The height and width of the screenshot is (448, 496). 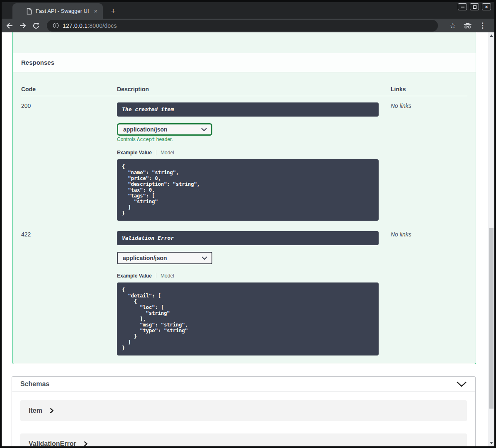 I want to click on schemas-title: Schemas, so click(x=35, y=384).